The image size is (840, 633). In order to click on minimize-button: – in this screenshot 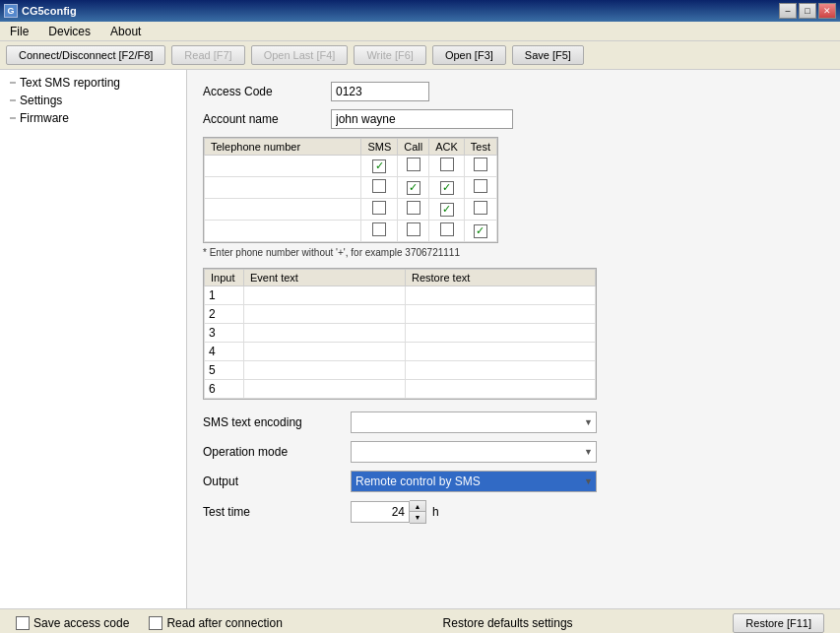, I will do `click(788, 11)`.